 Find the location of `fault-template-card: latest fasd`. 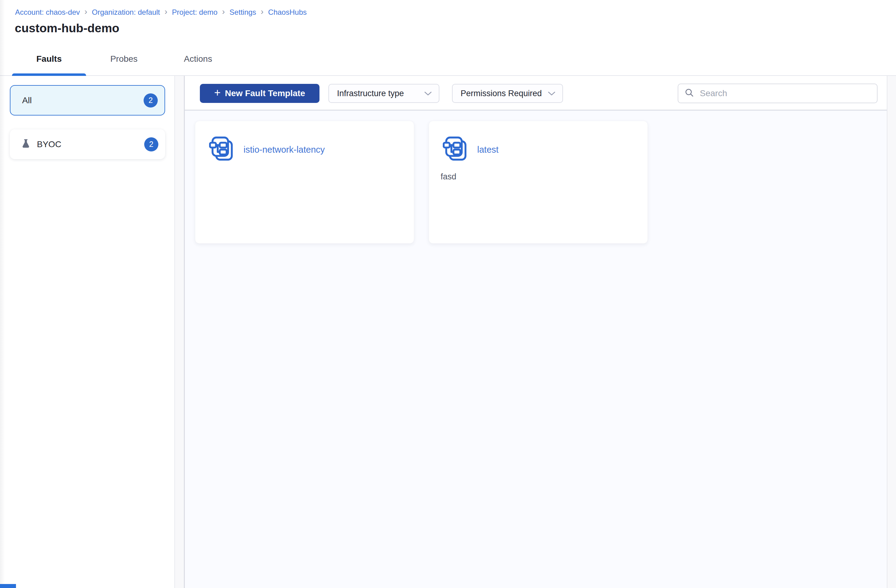

fault-template-card: latest fasd is located at coordinates (538, 182).